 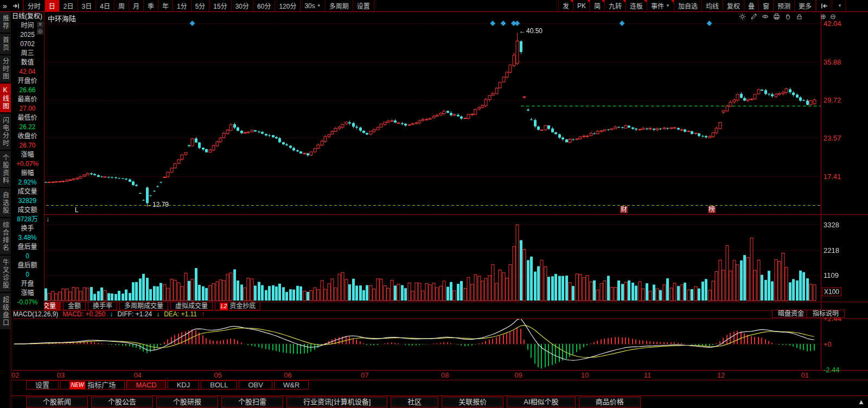 What do you see at coordinates (291, 385) in the screenshot?
I see `indicator-tab-6: W&R` at bounding box center [291, 385].